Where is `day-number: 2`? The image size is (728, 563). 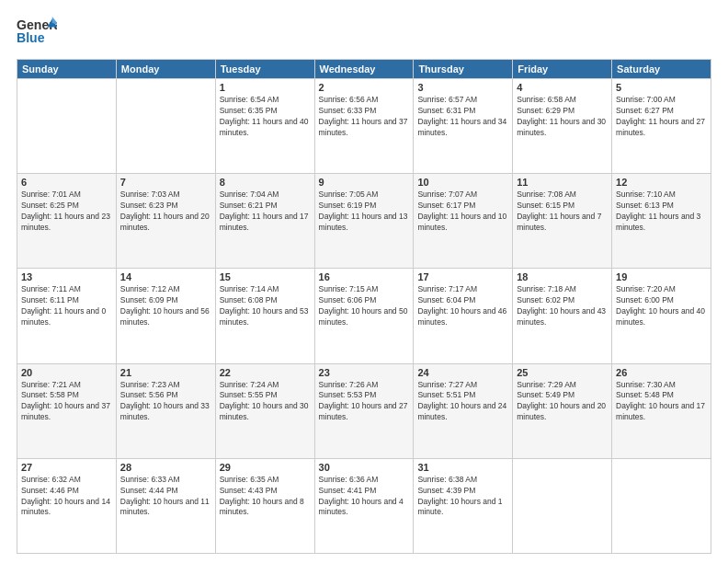
day-number: 2 is located at coordinates (364, 87).